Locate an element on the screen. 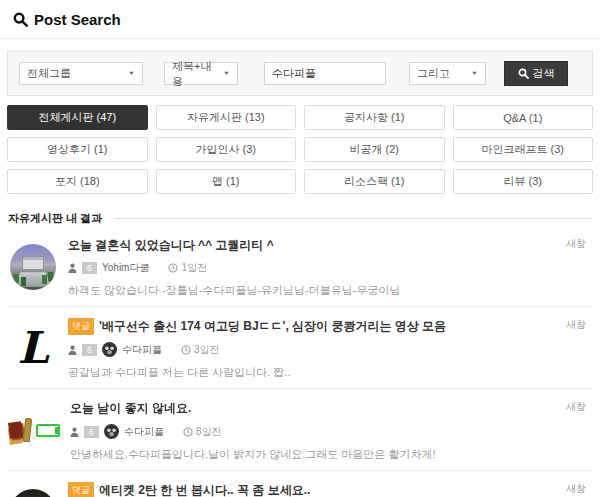 The height and width of the screenshot is (497, 600). post-meta: 6 수다피플 3일전 is located at coordinates (310, 350).